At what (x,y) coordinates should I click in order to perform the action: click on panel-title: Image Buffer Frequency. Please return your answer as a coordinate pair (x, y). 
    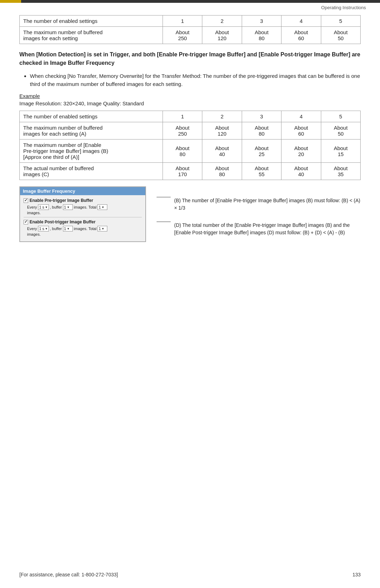
    Looking at the image, I should click on (83, 191).